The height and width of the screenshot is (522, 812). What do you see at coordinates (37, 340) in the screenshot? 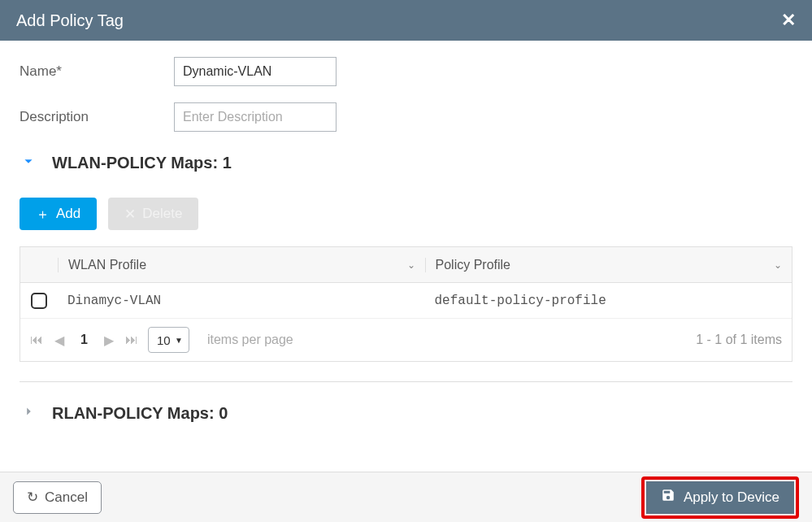
I see `pager-first-icon: ⏮` at bounding box center [37, 340].